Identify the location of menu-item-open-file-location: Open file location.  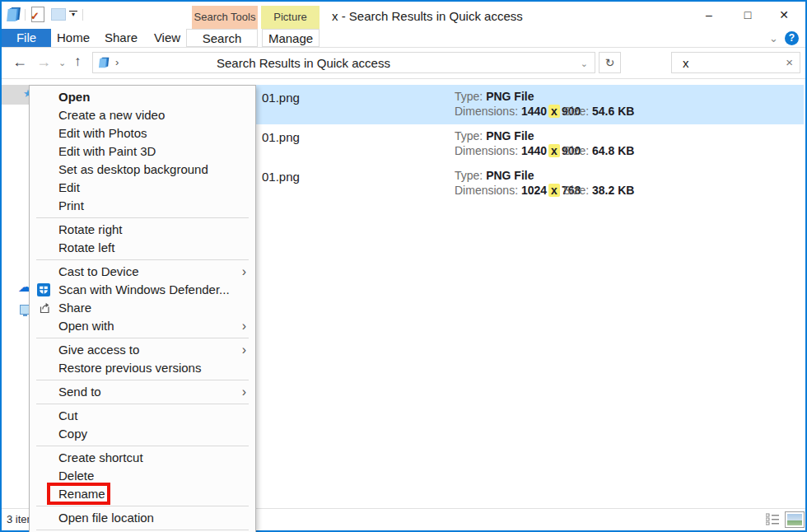
(142, 518).